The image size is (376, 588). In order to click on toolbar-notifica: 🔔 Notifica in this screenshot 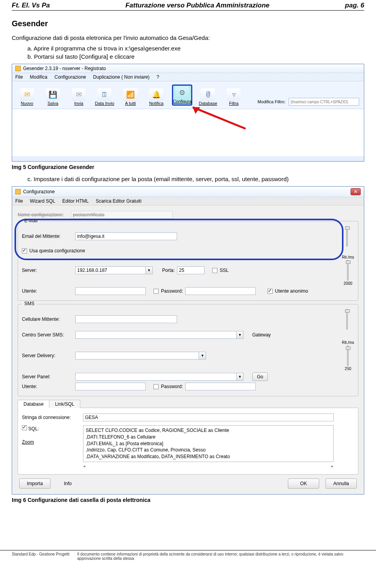, I will do `click(156, 97)`.